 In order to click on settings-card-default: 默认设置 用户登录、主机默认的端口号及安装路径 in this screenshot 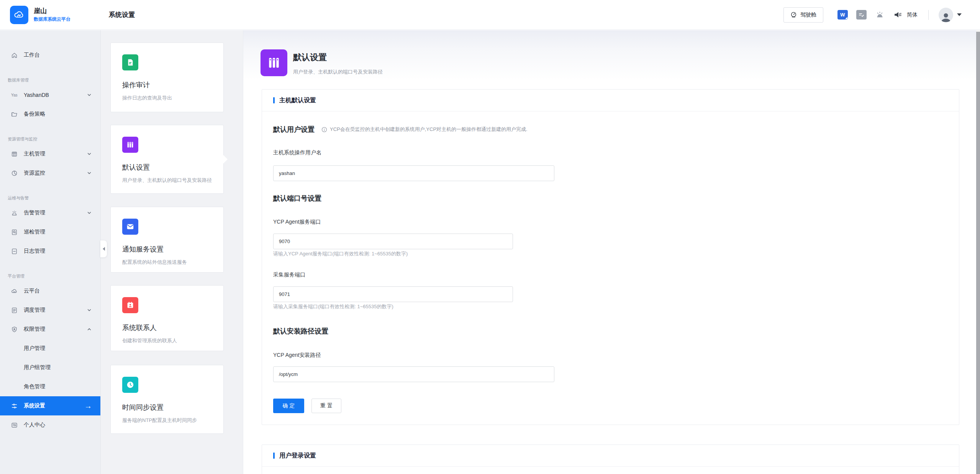, I will do `click(167, 159)`.